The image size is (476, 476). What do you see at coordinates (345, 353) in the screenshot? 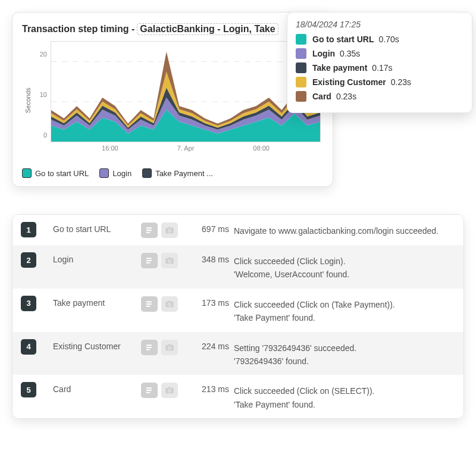
I see `step-description: Setting '7932649436' succeeded.'79326494…` at bounding box center [345, 353].